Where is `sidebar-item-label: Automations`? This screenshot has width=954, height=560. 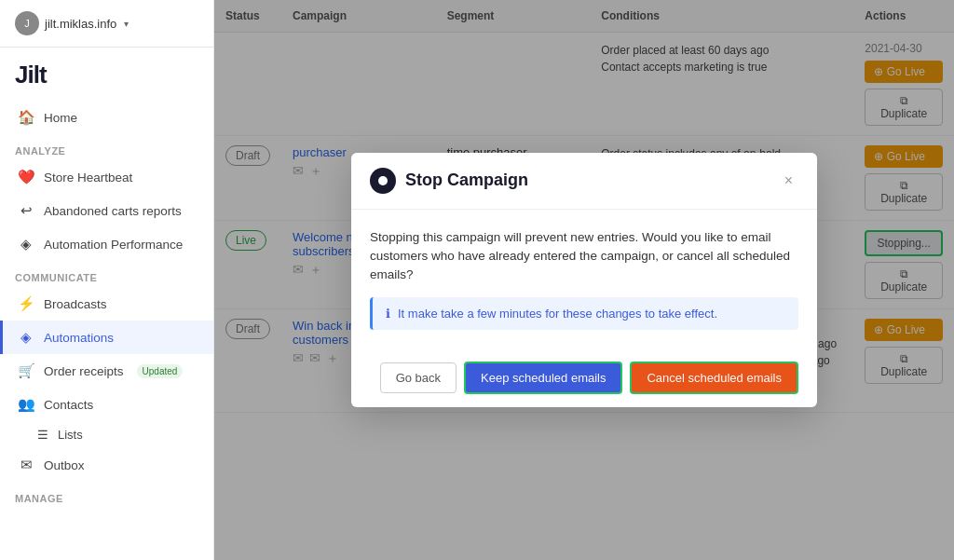 sidebar-item-label: Automations is located at coordinates (78, 337).